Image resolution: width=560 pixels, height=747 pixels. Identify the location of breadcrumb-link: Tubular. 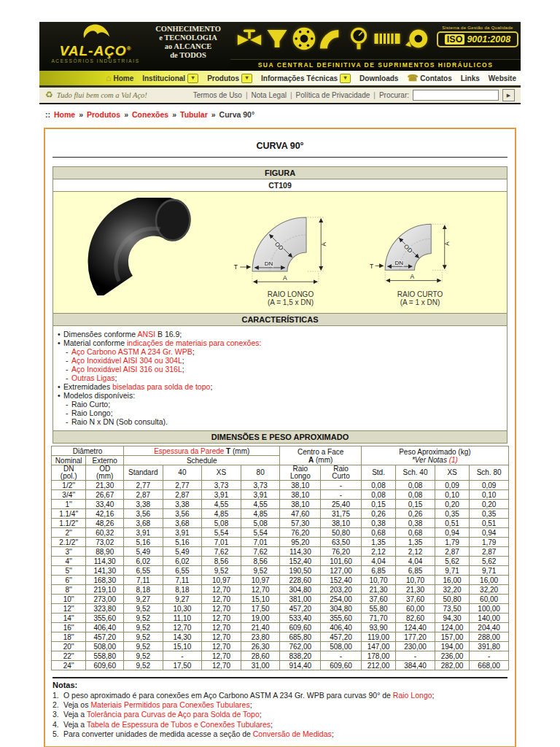
(194, 115).